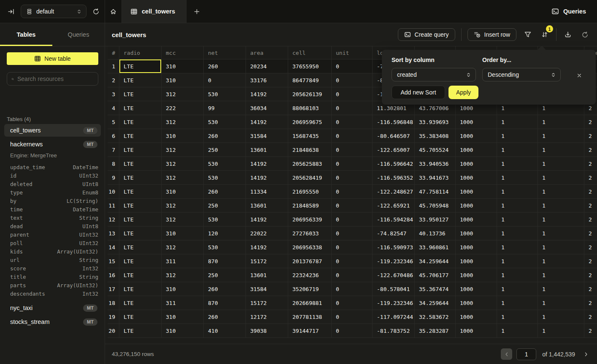 This screenshot has height=364, width=597. What do you see at coordinates (435, 191) in the screenshot?
I see `cell: 47.758114` at bounding box center [435, 191].